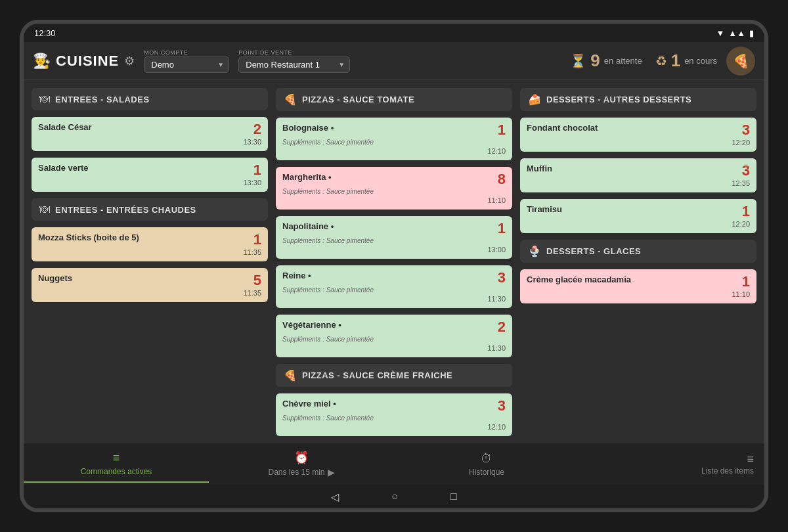 The image size is (788, 532). Describe the element at coordinates (562, 127) in the screenshot. I see `order-name: Fondant chocolat` at that location.